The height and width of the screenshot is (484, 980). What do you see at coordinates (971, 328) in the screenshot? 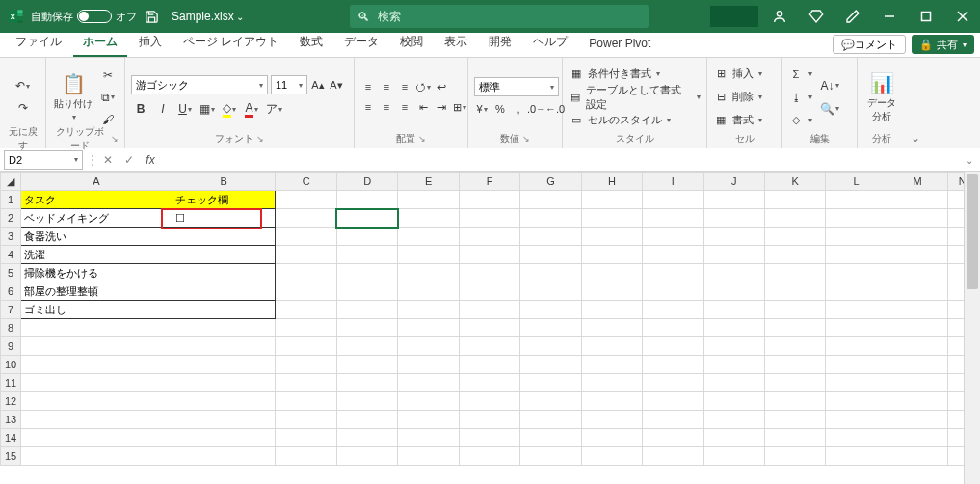
I see `vertical-scrollbar` at bounding box center [971, 328].